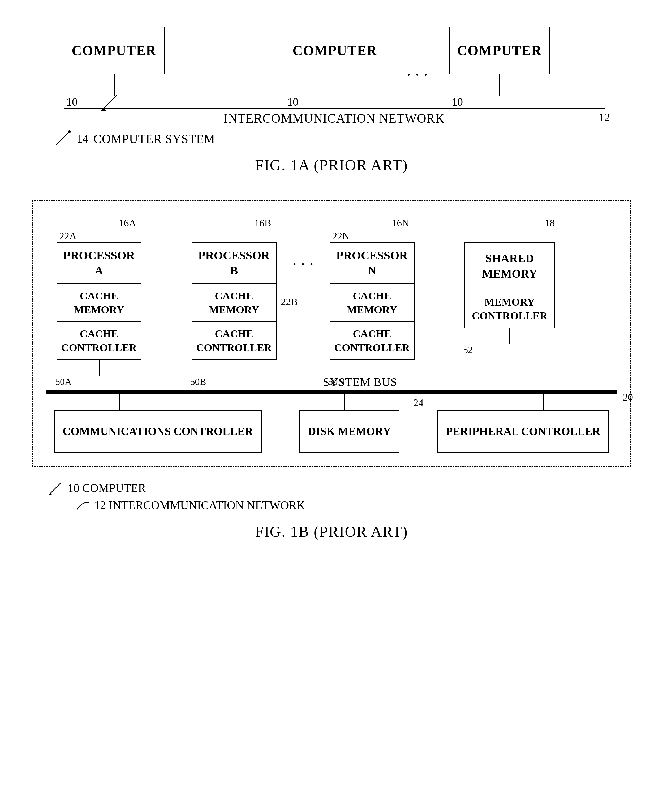 This screenshot has width=663, height=812. I want to click on network-12-label: 12 INTERCOMMUNICATION NETWORK, so click(200, 505).